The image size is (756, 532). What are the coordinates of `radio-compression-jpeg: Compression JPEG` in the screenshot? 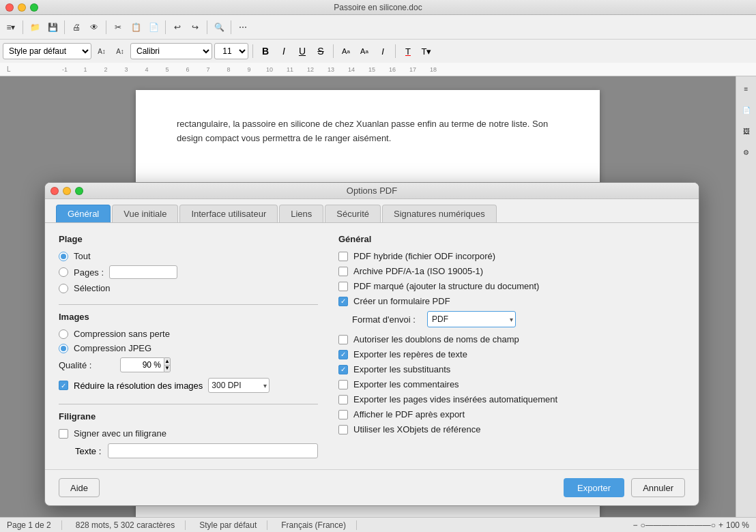 It's located at (188, 348).